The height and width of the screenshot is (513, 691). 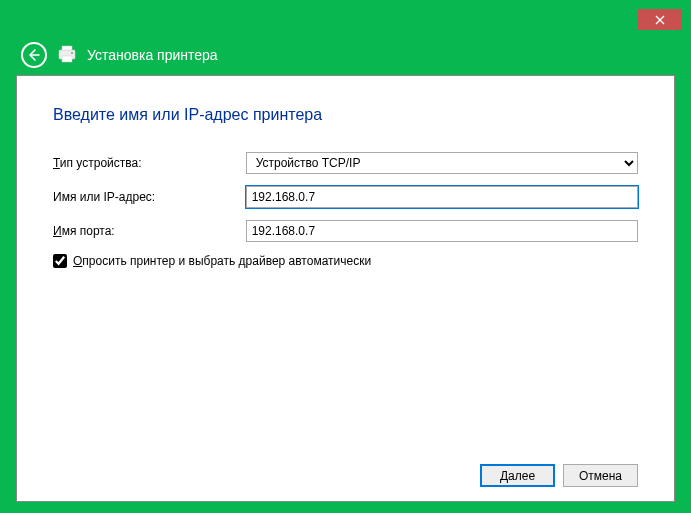 What do you see at coordinates (600, 476) in the screenshot?
I see `cancel-button: Отмена` at bounding box center [600, 476].